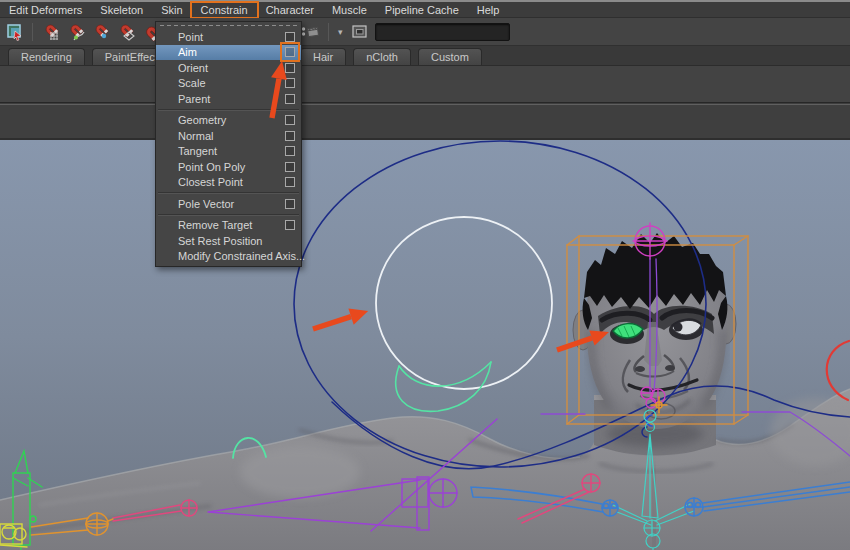 This screenshot has width=850, height=550. Describe the element at coordinates (46, 10) in the screenshot. I see `menubar-item-edit-deformers: Edit Deformers` at that location.